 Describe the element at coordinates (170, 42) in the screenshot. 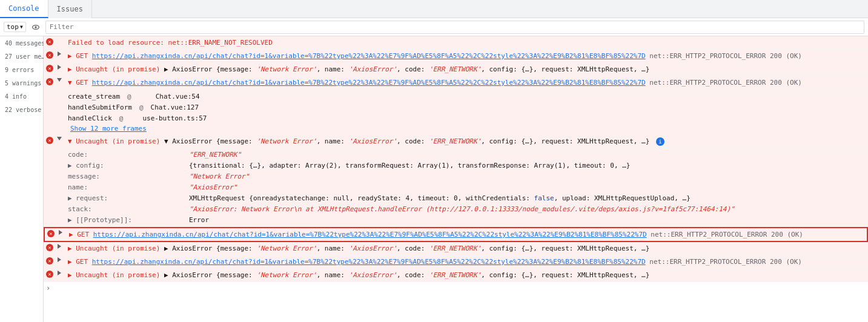

I see `error-message: Failed to load resource: net::ERR_NAME_N…` at that location.